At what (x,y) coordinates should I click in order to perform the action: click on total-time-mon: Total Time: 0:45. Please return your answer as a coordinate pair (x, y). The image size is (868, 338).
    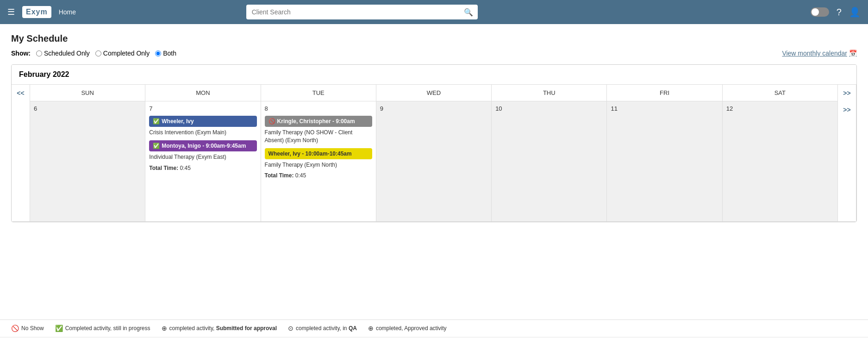
    Looking at the image, I should click on (203, 168).